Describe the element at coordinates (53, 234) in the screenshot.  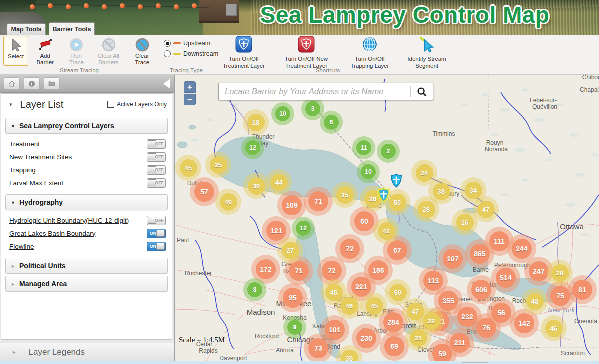
I see `layer-link-great-lakes-basin-boundary: Great Lakes Basin Boundary` at that location.